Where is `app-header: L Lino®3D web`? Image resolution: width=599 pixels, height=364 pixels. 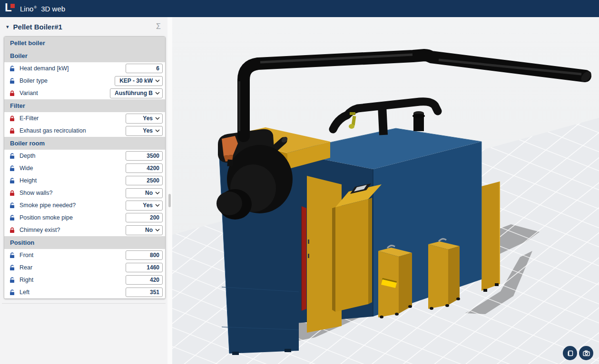
app-header: L Lino®3D web is located at coordinates (300, 9).